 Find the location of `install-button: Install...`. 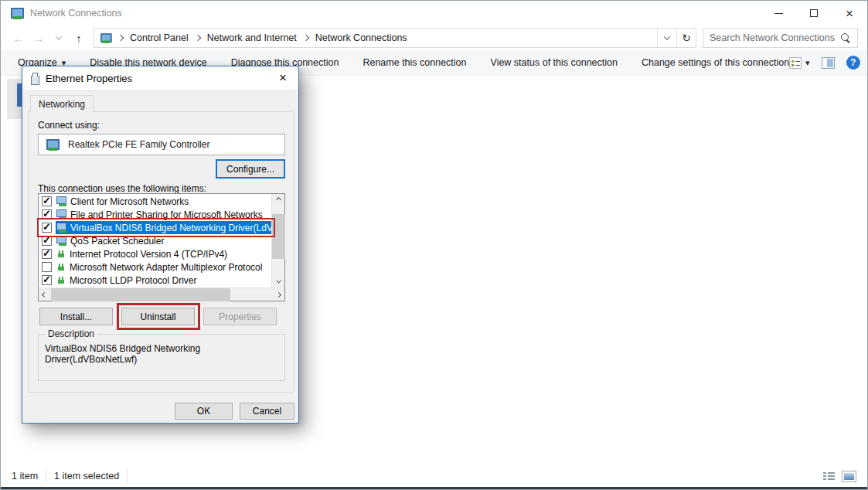

install-button: Install... is located at coordinates (76, 317).